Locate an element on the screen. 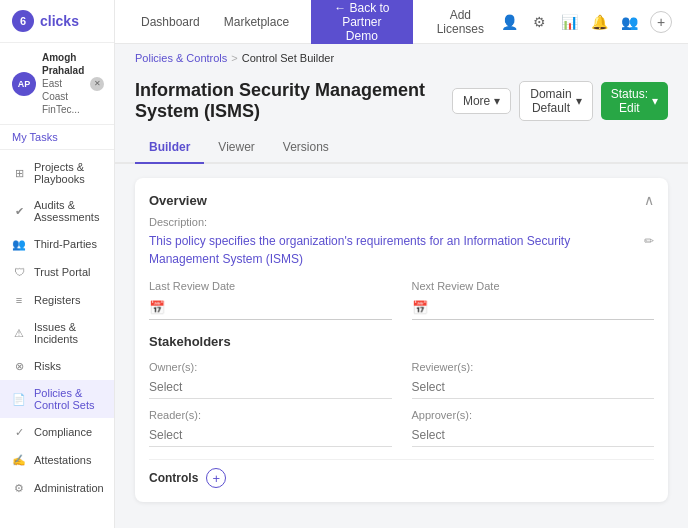 Image resolution: width=688 pixels, height=528 pixels. topnav: Dashboard Marketplace ← Back to Partner … is located at coordinates (402, 22).